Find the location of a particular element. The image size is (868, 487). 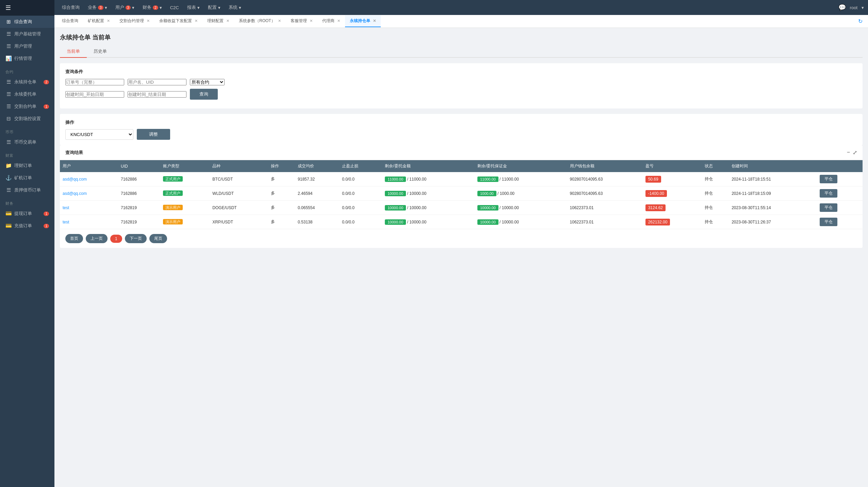

sidebar-item-perp-entrust: ☰ 永续委托单 is located at coordinates (27, 94).